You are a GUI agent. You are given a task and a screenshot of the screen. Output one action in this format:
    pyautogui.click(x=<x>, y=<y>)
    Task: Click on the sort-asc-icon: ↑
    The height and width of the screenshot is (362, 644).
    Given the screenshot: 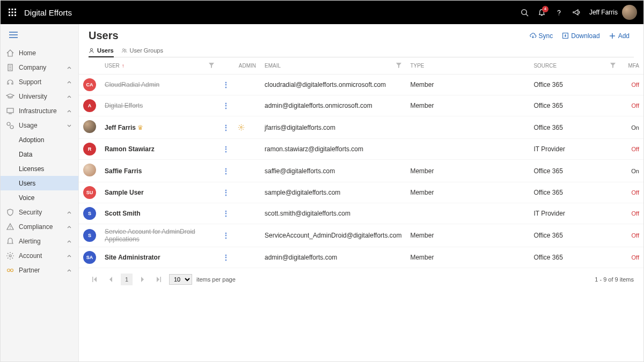 What is the action you would take?
    pyautogui.click(x=123, y=65)
    